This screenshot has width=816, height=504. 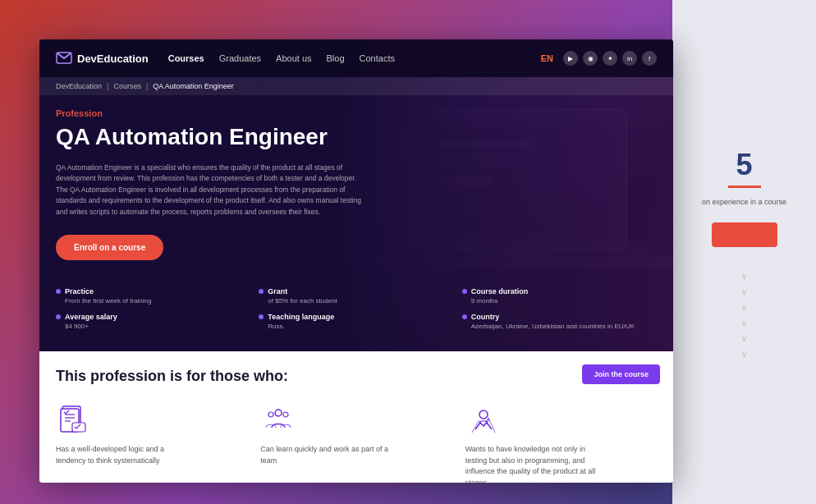 What do you see at coordinates (356, 309) in the screenshot?
I see `stats-row: Practice From the first week of training…` at bounding box center [356, 309].